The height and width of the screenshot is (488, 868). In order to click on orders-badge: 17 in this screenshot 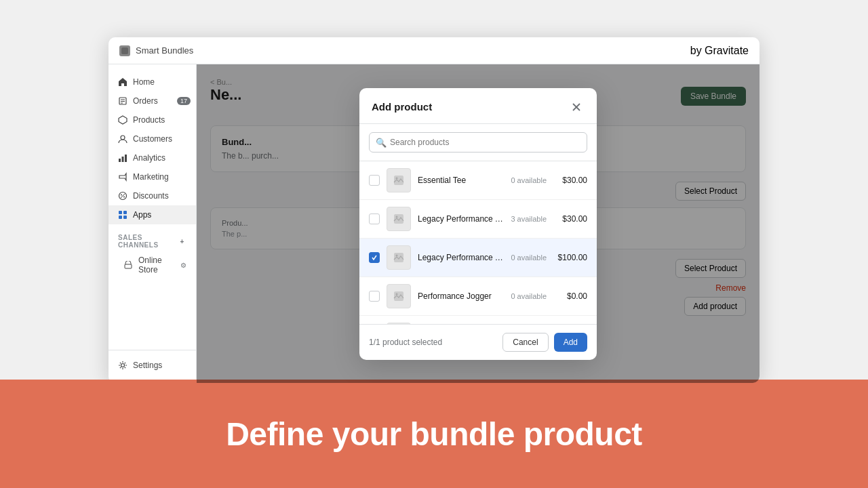, I will do `click(184, 101)`.